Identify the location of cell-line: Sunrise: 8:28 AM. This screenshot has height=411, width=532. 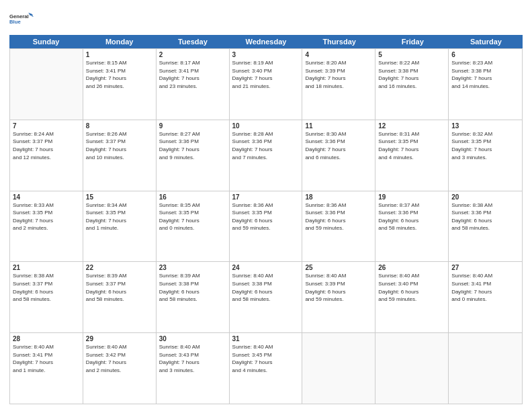
(266, 134).